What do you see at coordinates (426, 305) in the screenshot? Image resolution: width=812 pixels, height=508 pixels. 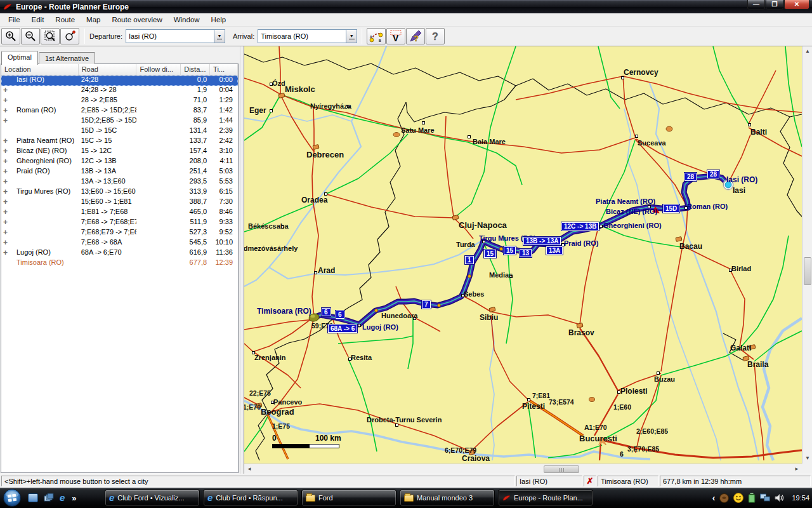 I see `route-badge: 7` at bounding box center [426, 305].